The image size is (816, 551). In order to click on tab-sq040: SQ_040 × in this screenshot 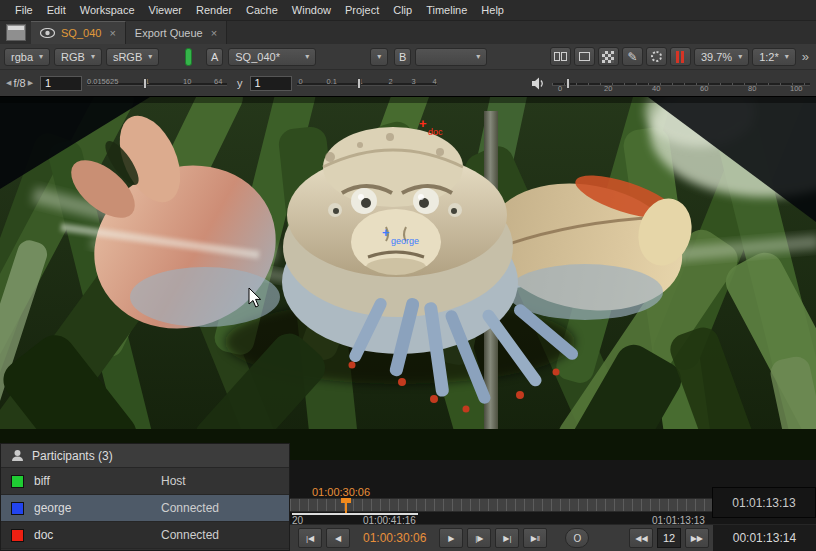, I will do `click(78, 32)`.